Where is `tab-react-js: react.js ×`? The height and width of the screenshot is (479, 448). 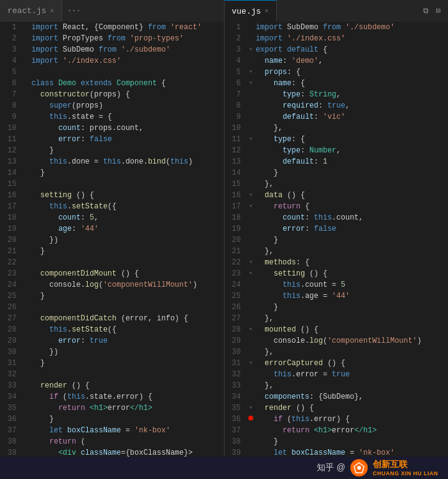 tab-react-js: react.js × is located at coordinates (31, 11).